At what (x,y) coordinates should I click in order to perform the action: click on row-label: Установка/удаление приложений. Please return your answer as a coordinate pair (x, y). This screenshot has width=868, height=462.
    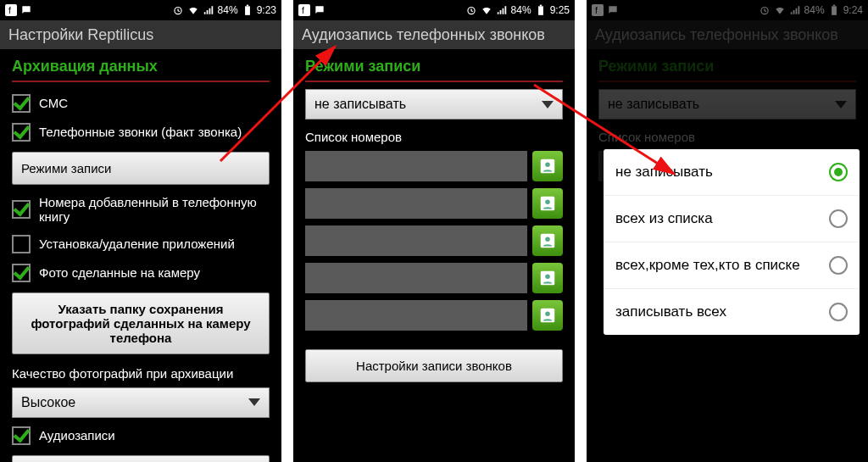
    Looking at the image, I should click on (154, 244).